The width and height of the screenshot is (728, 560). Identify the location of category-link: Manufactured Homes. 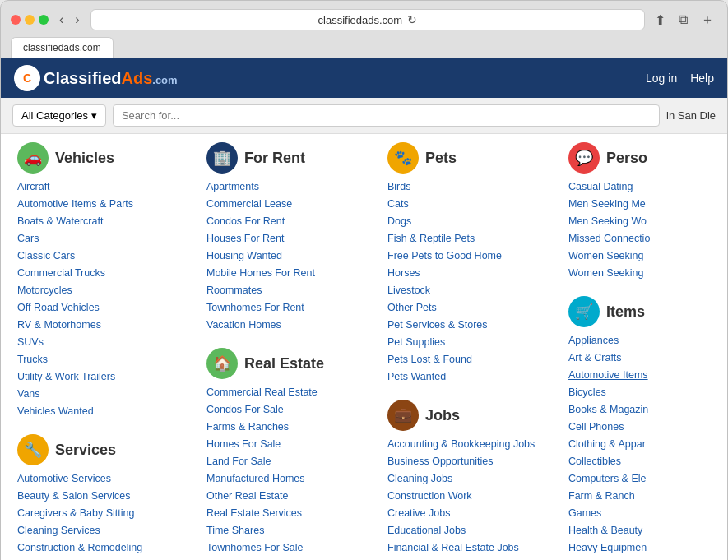
(256, 479).